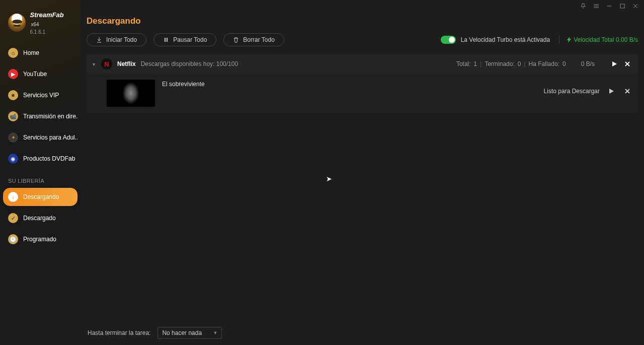  What do you see at coordinates (40, 239) in the screenshot?
I see `sidebar-item-scheduled: 🕘Programado` at bounding box center [40, 239].